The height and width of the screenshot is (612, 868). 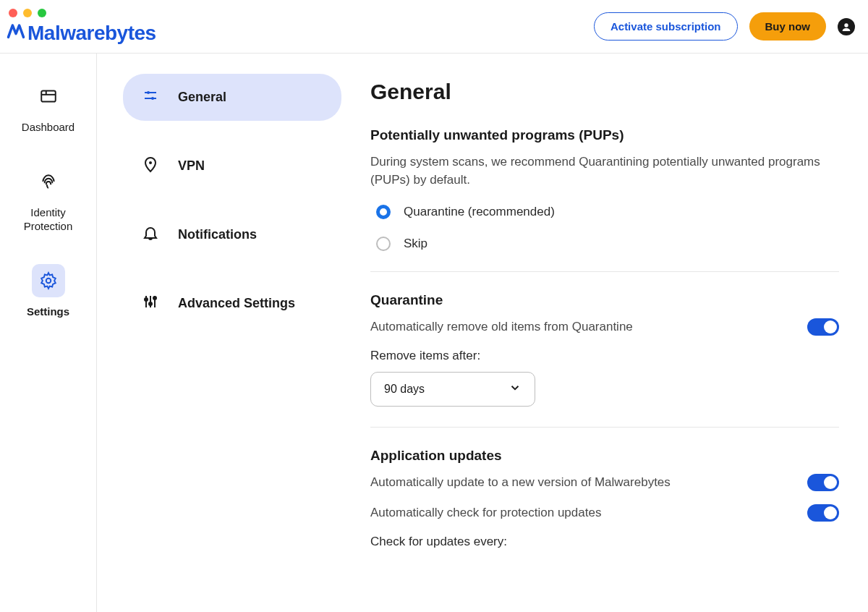 What do you see at coordinates (48, 281) in the screenshot?
I see `gear-icon` at bounding box center [48, 281].